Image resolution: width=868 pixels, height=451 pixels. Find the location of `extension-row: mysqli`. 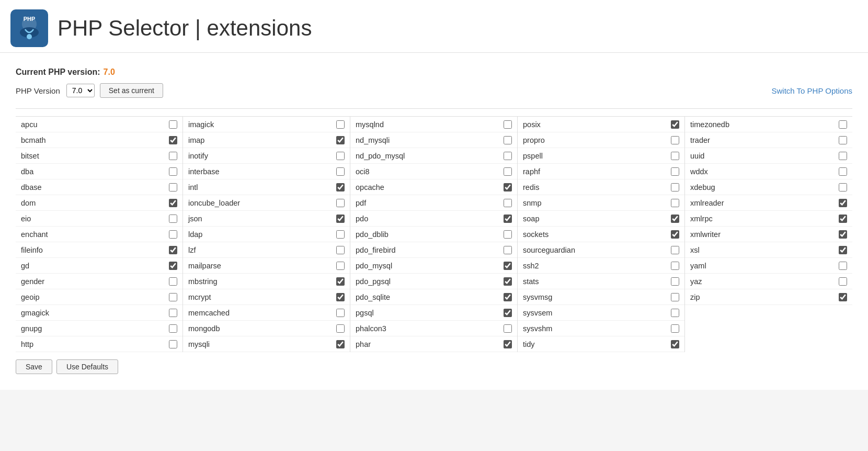

extension-row: mysqli is located at coordinates (267, 344).